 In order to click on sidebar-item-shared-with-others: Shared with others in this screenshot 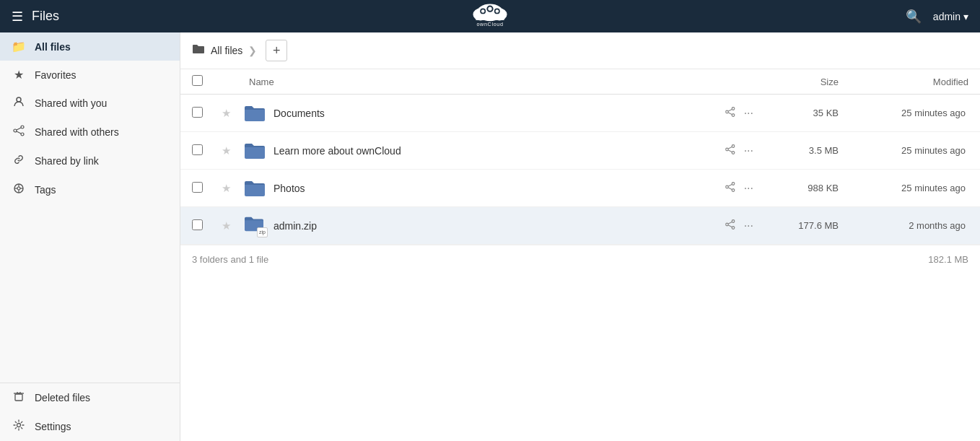, I will do `click(89, 132)`.